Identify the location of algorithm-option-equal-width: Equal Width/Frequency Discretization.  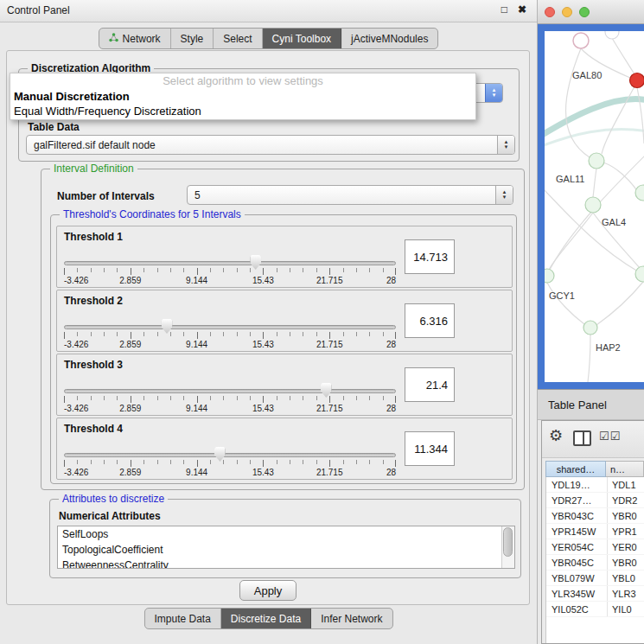
(243, 111).